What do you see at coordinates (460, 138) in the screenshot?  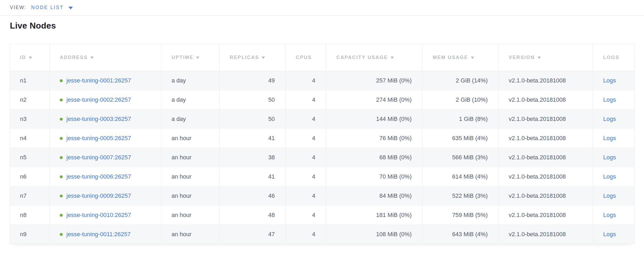 I see `node-mem-usage-cell: 635 MiB (4%)` at bounding box center [460, 138].